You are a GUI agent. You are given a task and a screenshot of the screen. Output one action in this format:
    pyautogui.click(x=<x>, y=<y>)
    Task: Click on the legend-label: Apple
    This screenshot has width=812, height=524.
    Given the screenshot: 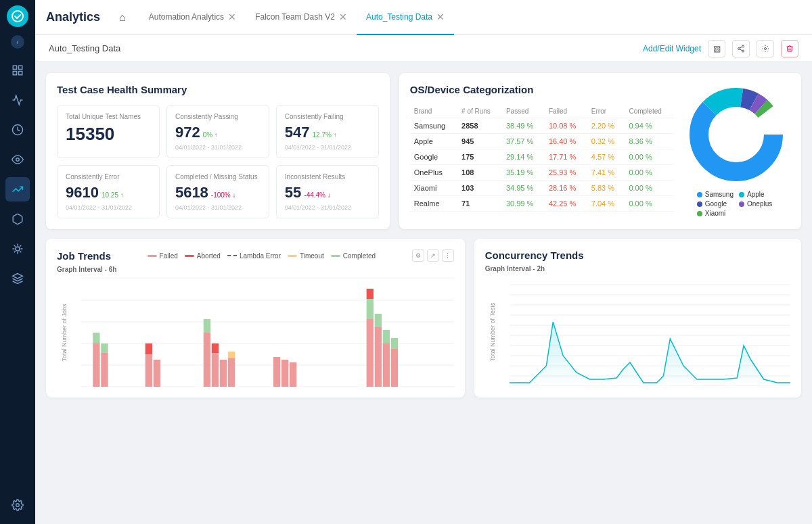 What is the action you would take?
    pyautogui.click(x=756, y=195)
    